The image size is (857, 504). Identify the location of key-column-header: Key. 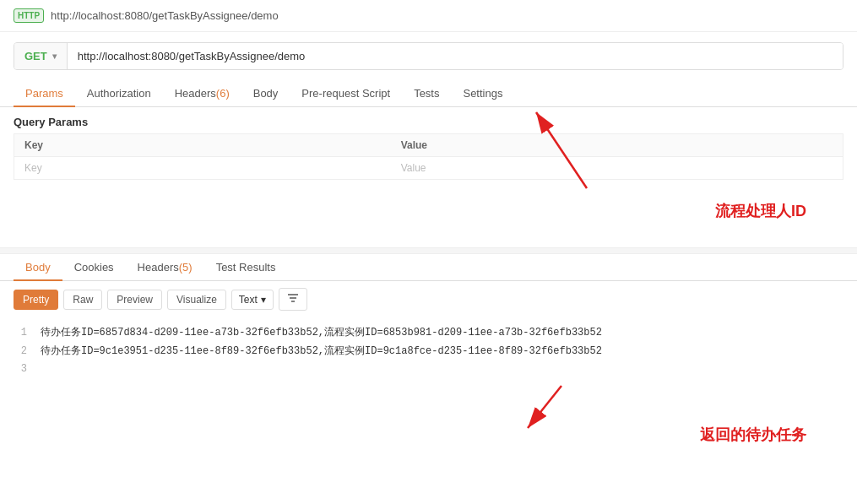
(203, 145).